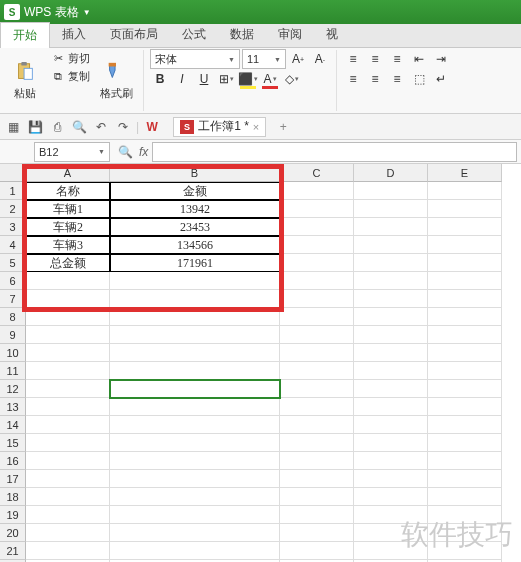  Describe the element at coordinates (13, 191) in the screenshot. I see `row-header-1: 1` at that location.